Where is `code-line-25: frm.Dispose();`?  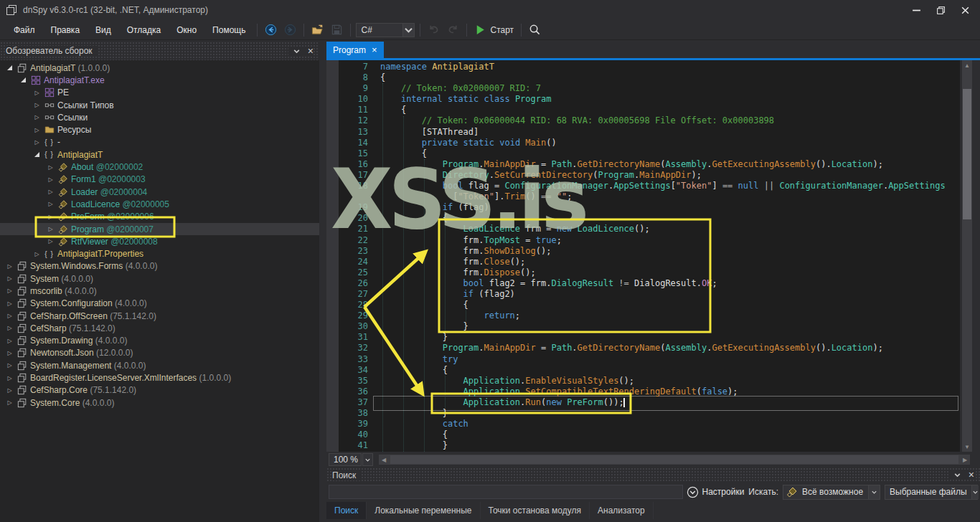
code-line-25: frm.Dispose(); is located at coordinates (663, 272).